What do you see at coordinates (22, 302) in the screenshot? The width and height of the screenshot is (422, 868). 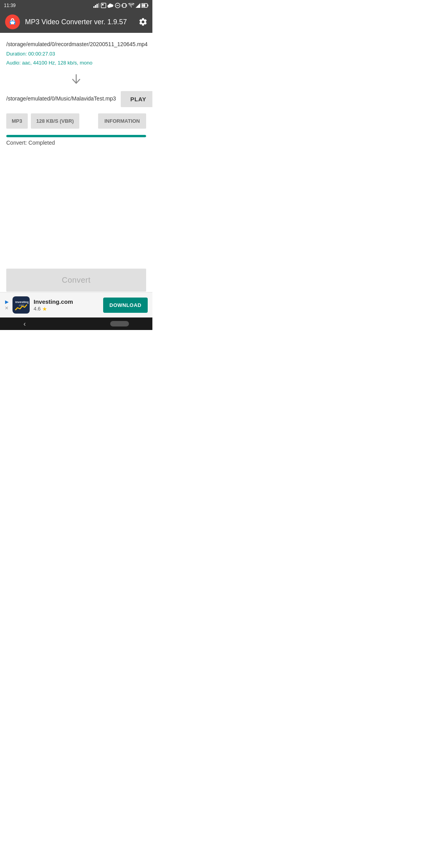 I see `svg-text: investing` at bounding box center [22, 302].